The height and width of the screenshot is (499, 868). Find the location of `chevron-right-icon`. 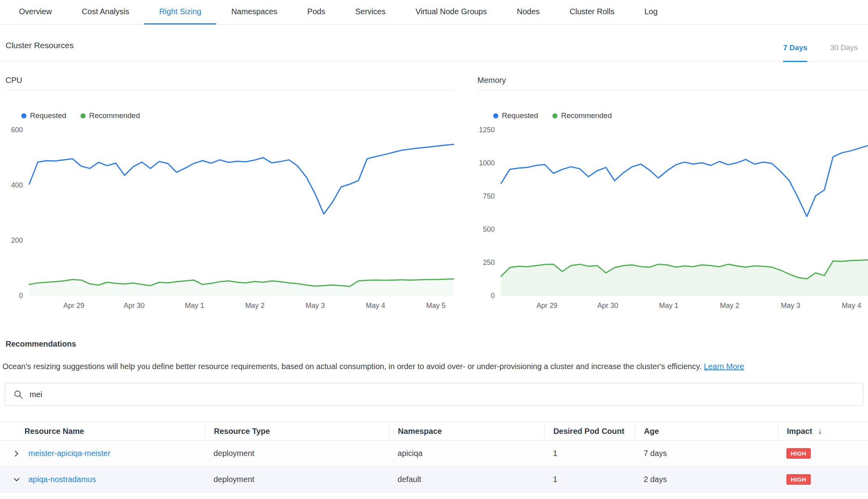

chevron-right-icon is located at coordinates (17, 454).